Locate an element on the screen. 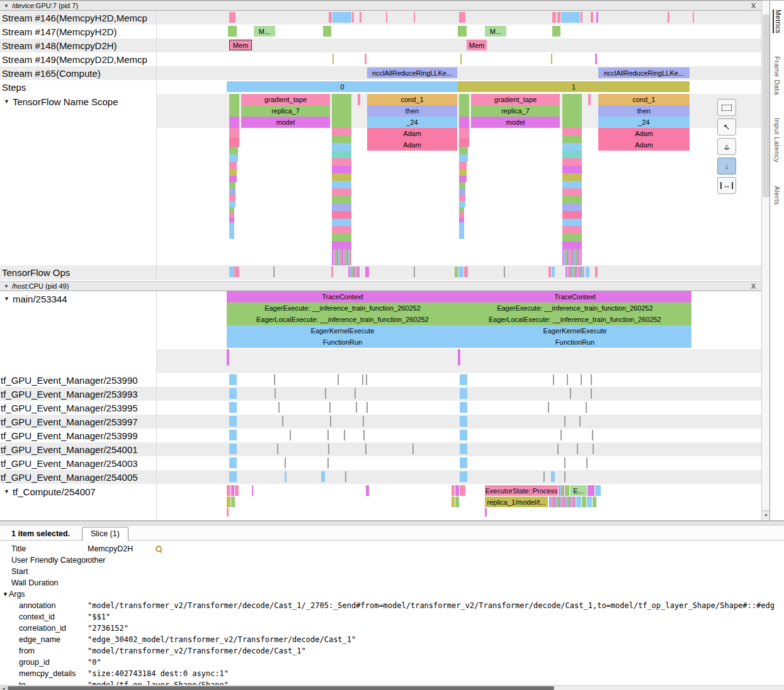 Image resolution: width=784 pixels, height=690 pixels. trace-slice: 1 is located at coordinates (574, 87).